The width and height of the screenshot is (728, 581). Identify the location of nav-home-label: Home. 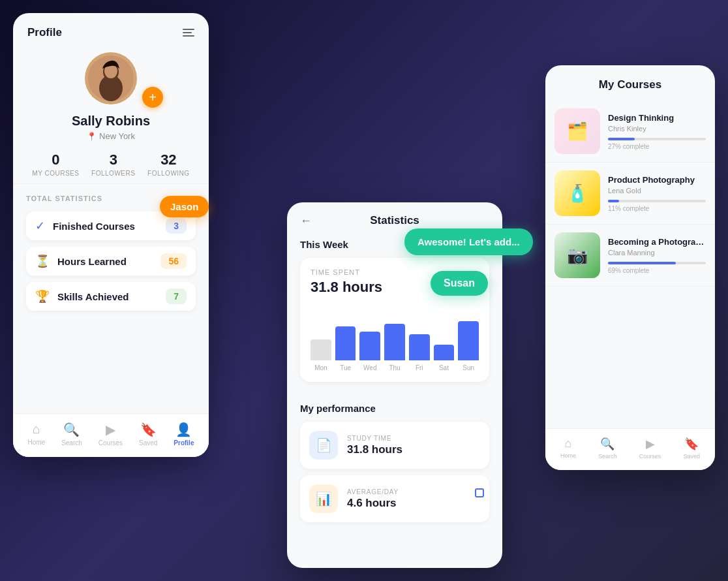
(37, 443).